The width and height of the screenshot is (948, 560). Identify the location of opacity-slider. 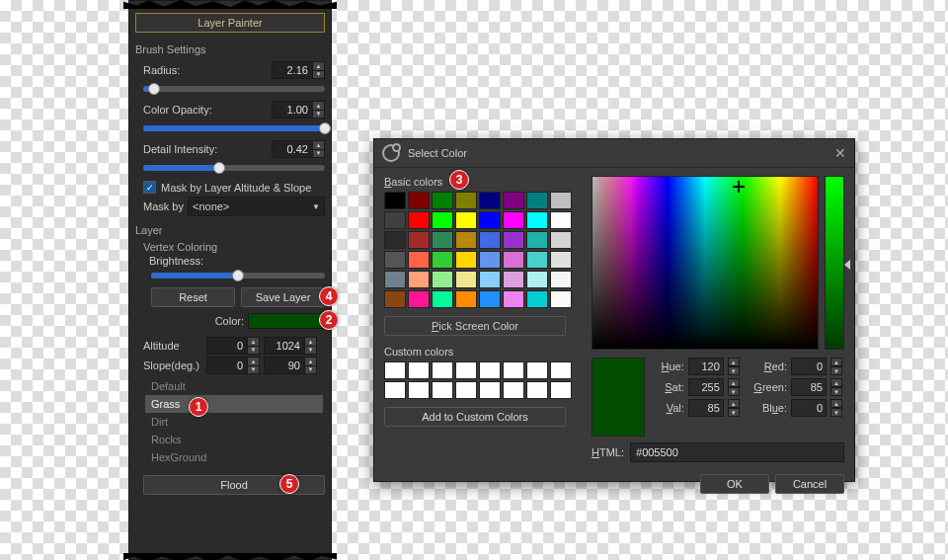
(234, 128).